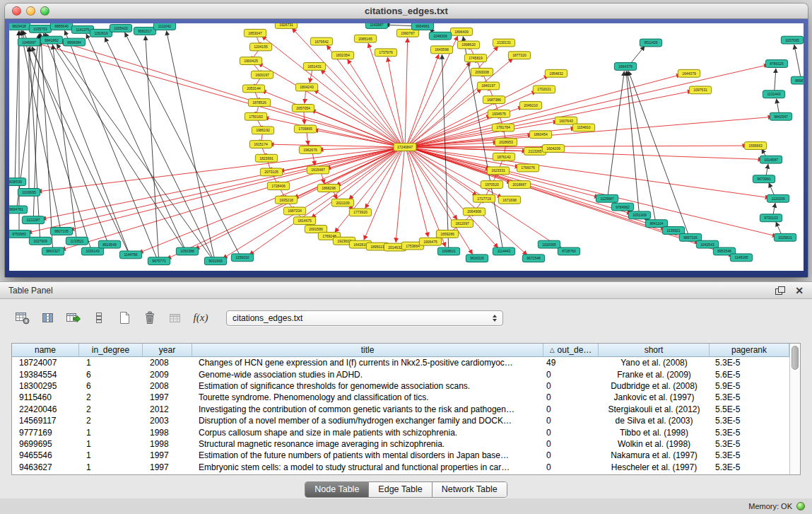 The height and width of the screenshot is (514, 812). Describe the element at coordinates (17, 11) in the screenshot. I see `close-window-button` at that location.